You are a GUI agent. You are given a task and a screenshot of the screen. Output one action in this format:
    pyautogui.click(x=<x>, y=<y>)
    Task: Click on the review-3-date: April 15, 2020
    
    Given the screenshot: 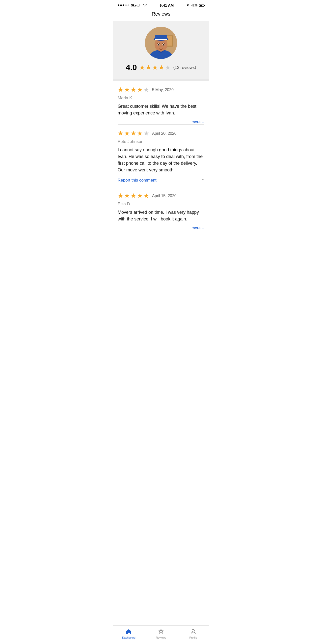 What is the action you would take?
    pyautogui.click(x=164, y=196)
    